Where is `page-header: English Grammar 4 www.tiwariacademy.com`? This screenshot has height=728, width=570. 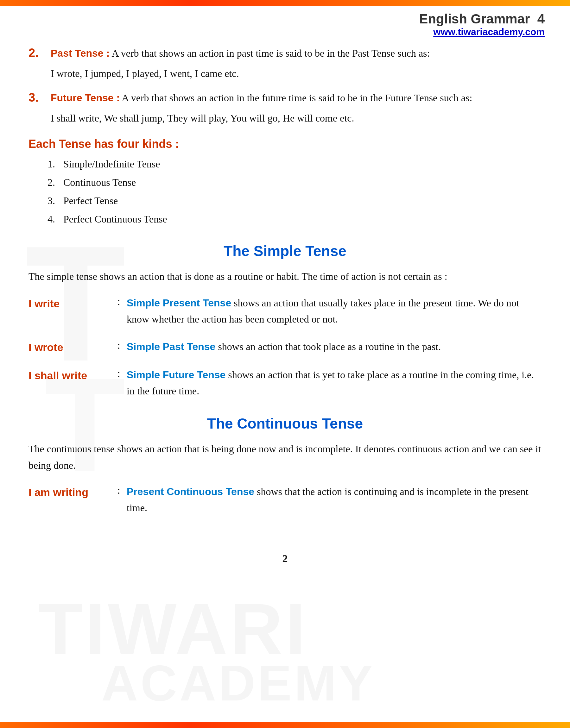 page-header: English Grammar 4 www.tiwariacademy.com is located at coordinates (285, 23).